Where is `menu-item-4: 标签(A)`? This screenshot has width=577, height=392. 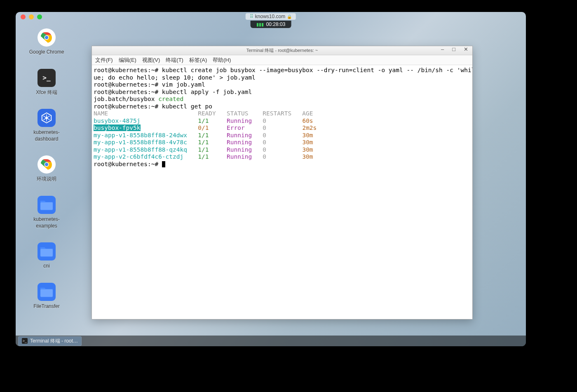
menu-item-4: 标签(A) is located at coordinates (198, 60).